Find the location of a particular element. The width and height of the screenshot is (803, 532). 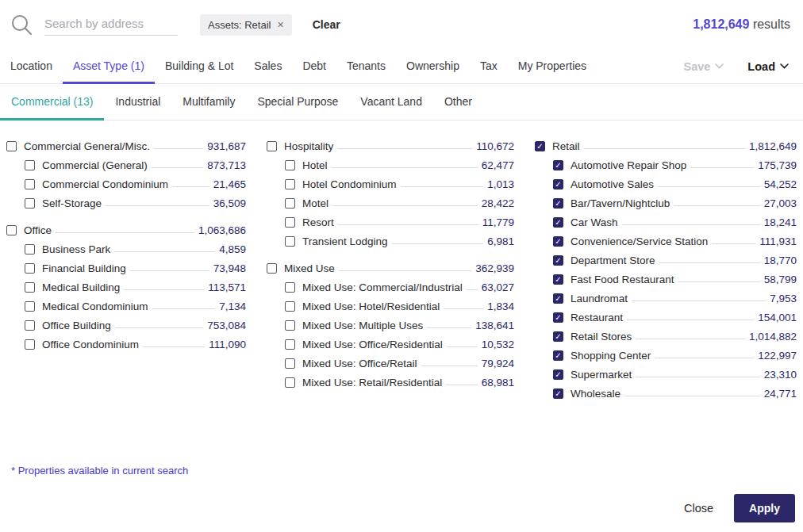

asset-type-row: ✓Wholesale24,771 is located at coordinates (674, 393).